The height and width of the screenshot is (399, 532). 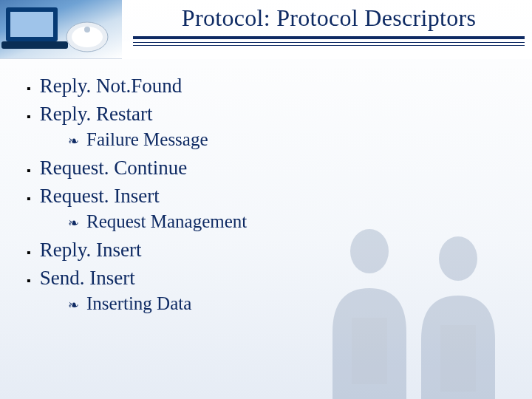 What do you see at coordinates (268, 279) in the screenshot?
I see `bullet-lvl1: ▪ Send. Insert` at bounding box center [268, 279].